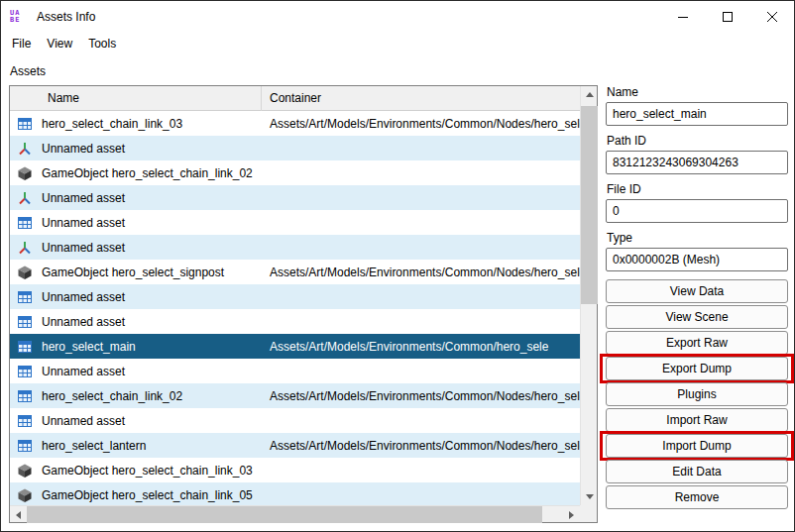 The image size is (795, 532). Describe the element at coordinates (151, 124) in the screenshot. I see `asset-name: hero_select_chain_link_03` at that location.